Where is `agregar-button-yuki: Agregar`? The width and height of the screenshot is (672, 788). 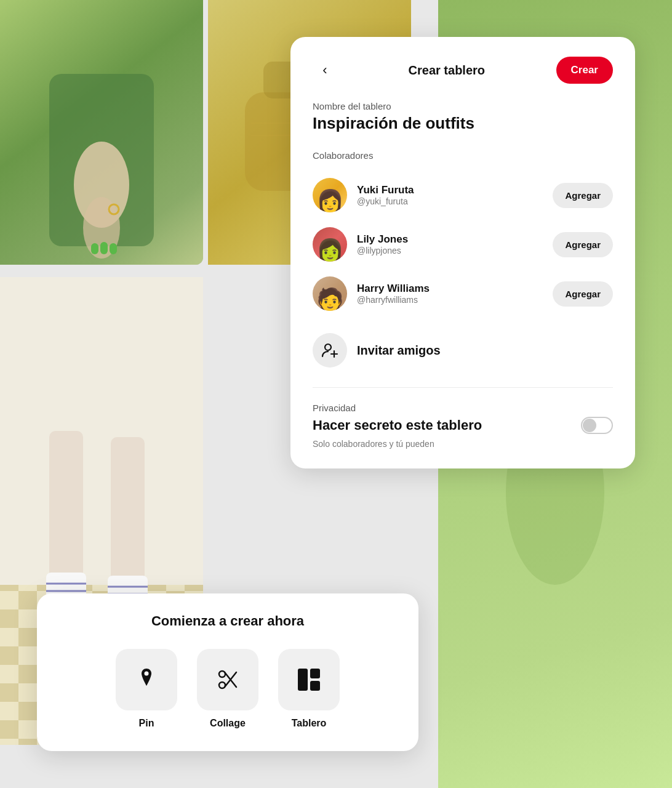
agregar-button-yuki: Agregar is located at coordinates (583, 196).